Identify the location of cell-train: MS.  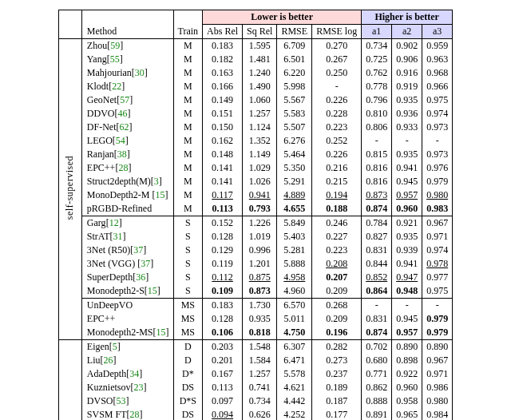
(188, 319).